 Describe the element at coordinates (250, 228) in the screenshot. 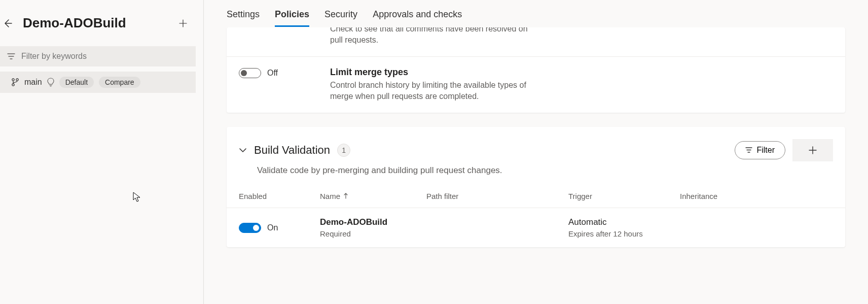

I see `build-row-toggle` at that location.